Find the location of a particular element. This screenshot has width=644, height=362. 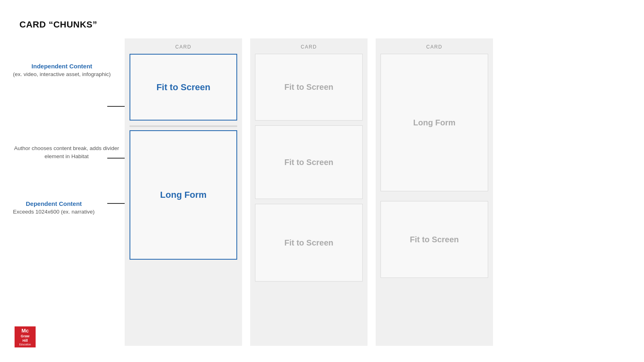

card1-chunk2-text: Long Form is located at coordinates (184, 195).